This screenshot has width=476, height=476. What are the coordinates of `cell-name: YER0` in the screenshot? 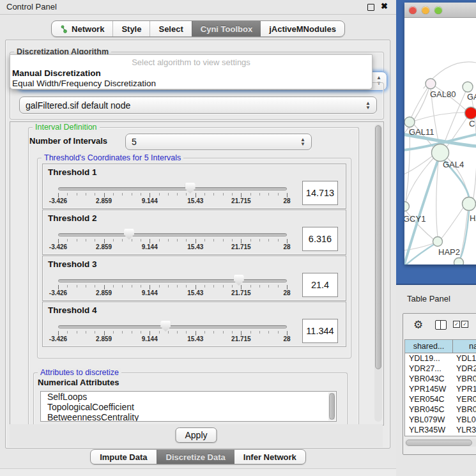 It's located at (464, 399).